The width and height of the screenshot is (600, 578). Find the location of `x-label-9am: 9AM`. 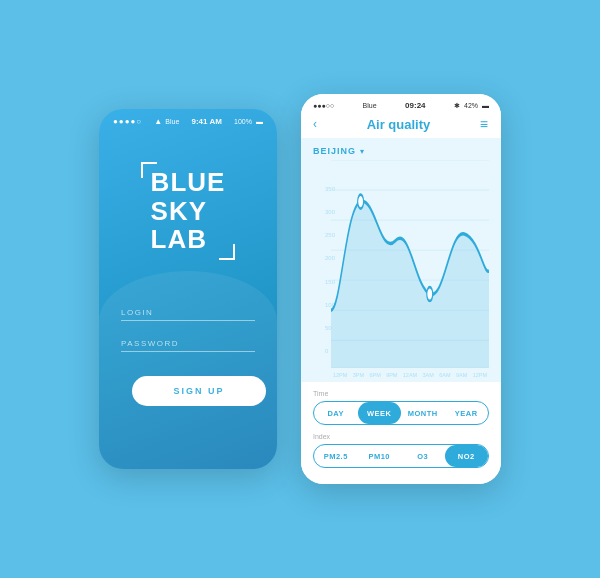

x-label-9am: 9AM is located at coordinates (462, 375).